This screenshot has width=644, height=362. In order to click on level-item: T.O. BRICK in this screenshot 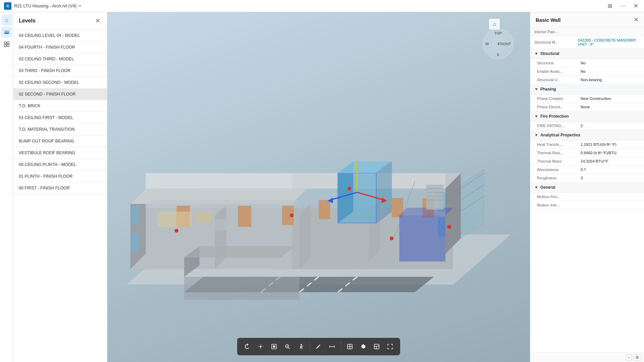, I will do `click(60, 106)`.